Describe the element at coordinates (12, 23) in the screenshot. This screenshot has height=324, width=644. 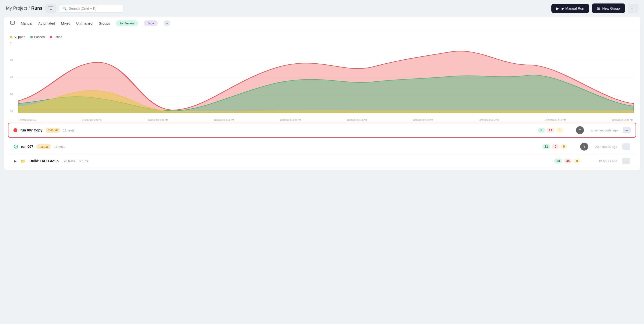
I see `runs-icon` at that location.